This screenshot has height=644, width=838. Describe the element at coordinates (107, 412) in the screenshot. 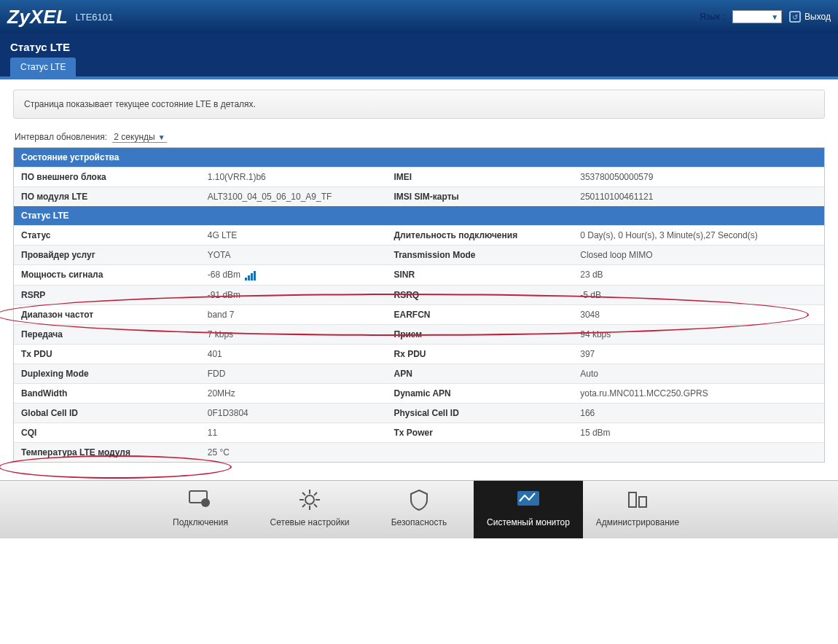

I see `row-label: Global Cell ID` at that location.